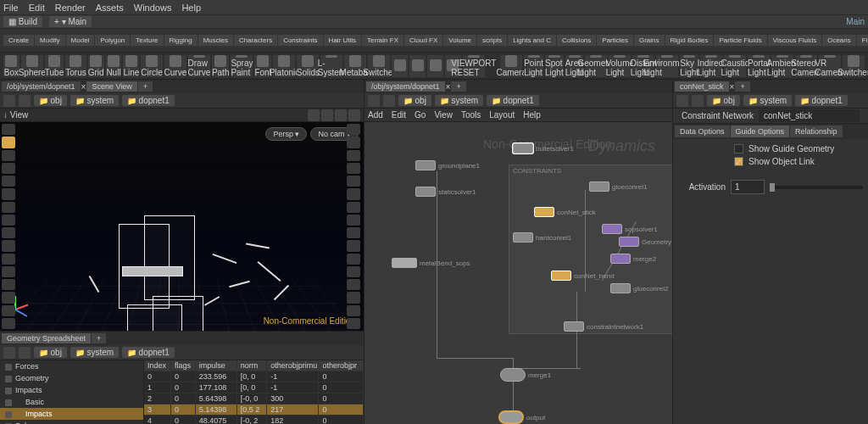 The height and width of the screenshot is (424, 868). What do you see at coordinates (474, 66) in the screenshot?
I see `tool-viewport-reset: VIEWPORT RESET` at bounding box center [474, 66].